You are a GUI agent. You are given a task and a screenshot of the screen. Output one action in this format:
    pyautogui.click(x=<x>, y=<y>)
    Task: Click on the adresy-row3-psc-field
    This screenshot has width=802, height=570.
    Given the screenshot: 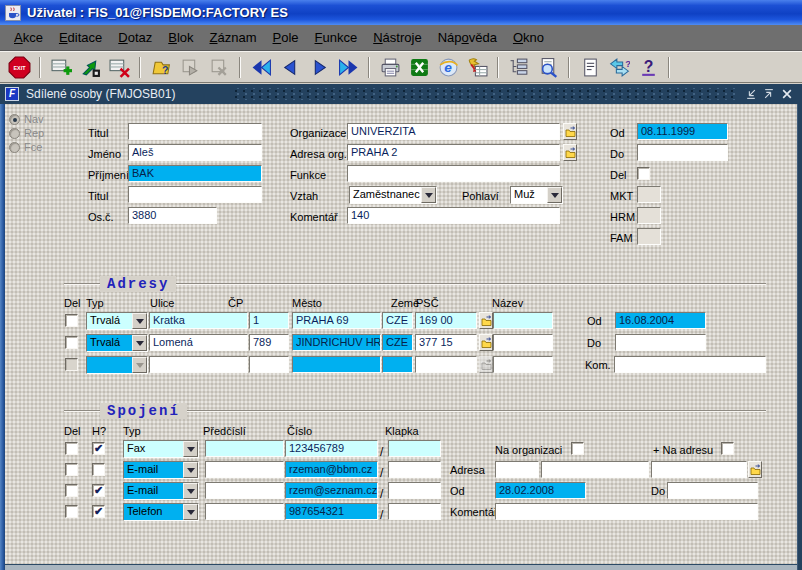 What is the action you would take?
    pyautogui.click(x=446, y=364)
    